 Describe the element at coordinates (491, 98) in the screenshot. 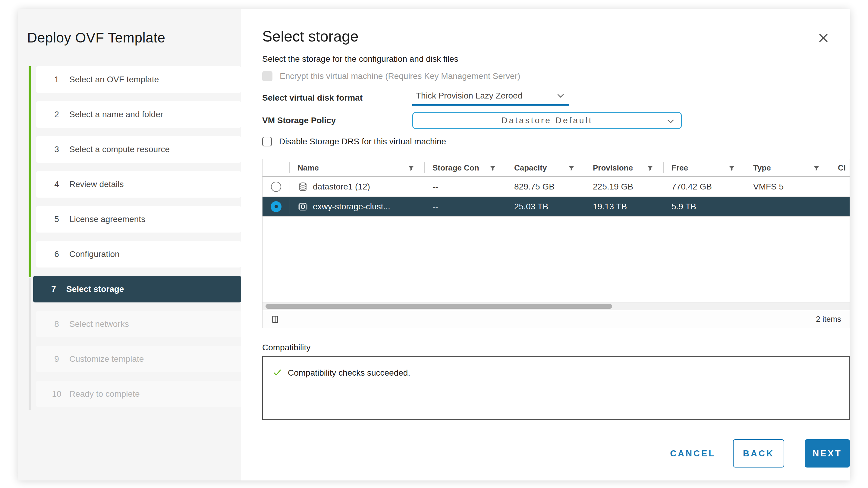

I see `disk-format-select: Thick Provision Lazy Zeroed` at that location.